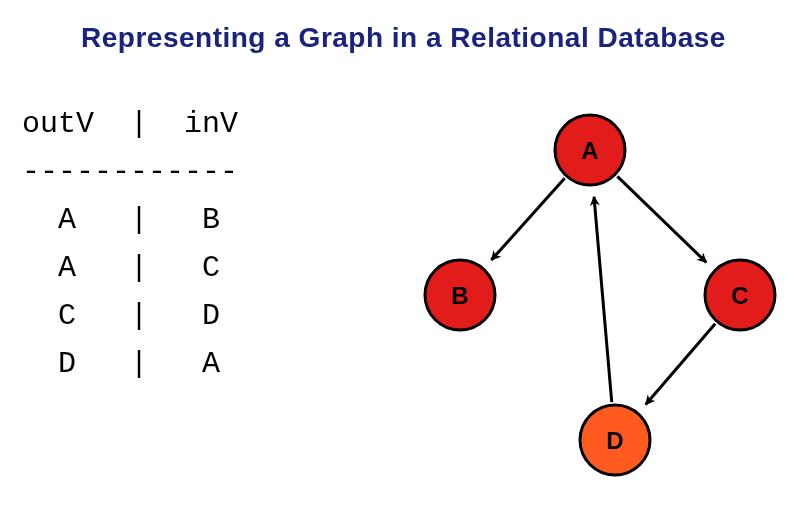 This screenshot has height=531, width=807. I want to click on svg-text: D, so click(614, 440).